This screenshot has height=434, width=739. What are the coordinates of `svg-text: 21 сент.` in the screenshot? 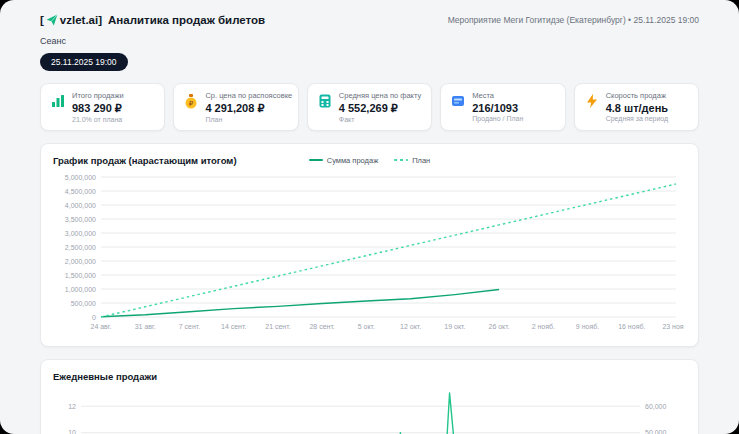 It's located at (278, 326).